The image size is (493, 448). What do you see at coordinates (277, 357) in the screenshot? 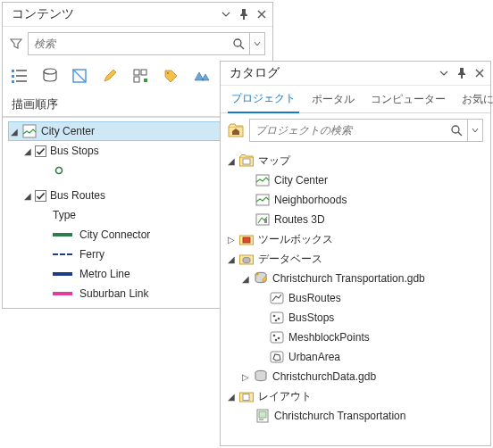
I see `polygon-fc-icon` at bounding box center [277, 357].